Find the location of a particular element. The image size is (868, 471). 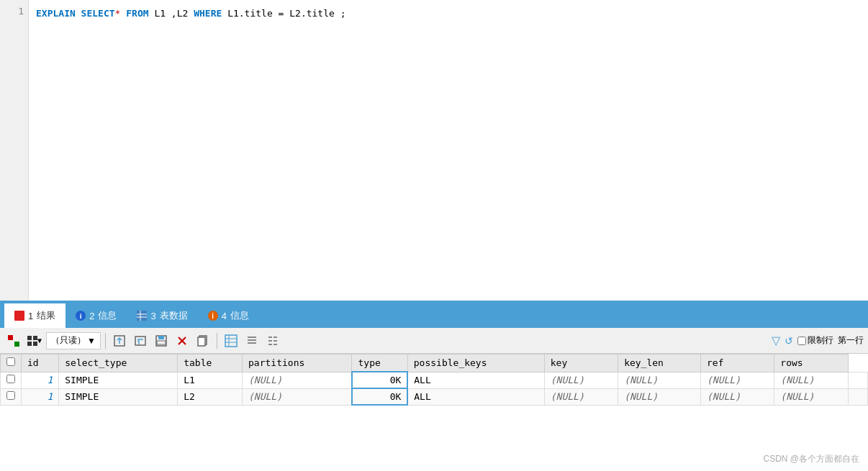

tab-info1-number: 2 is located at coordinates (92, 316).